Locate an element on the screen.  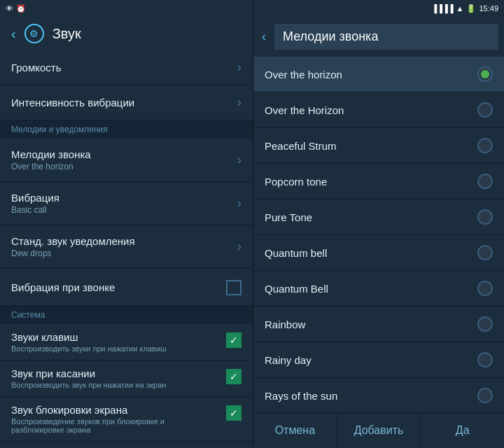
eye-icon: 👁 is located at coordinates (10, 8).